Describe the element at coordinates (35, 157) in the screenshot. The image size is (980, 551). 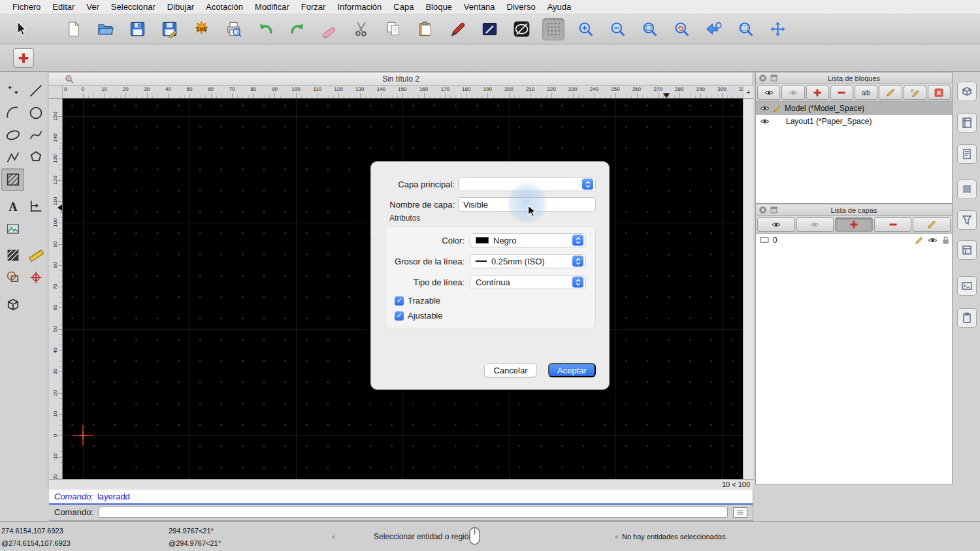
I see `tool-polygon-button` at that location.